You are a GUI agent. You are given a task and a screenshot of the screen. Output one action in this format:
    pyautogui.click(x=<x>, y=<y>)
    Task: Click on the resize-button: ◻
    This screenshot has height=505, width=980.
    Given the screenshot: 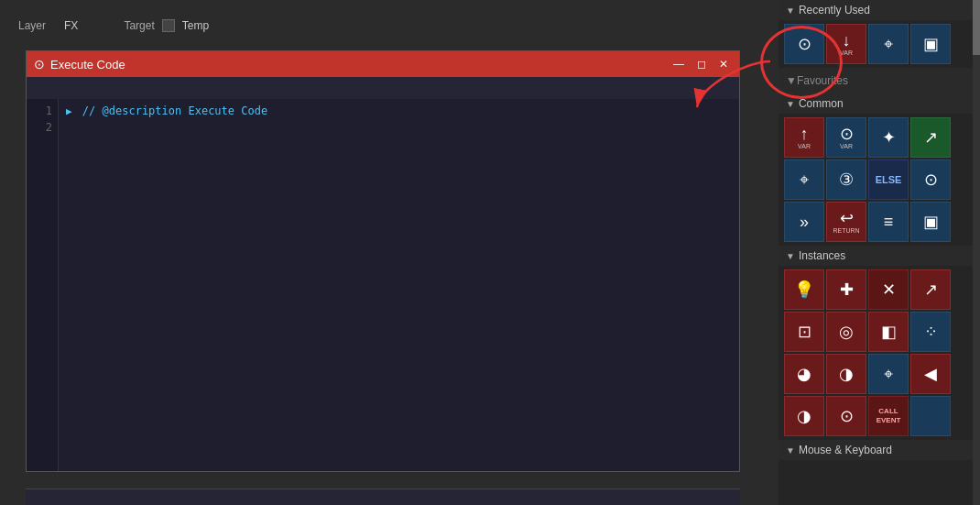 What is the action you would take?
    pyautogui.click(x=702, y=64)
    